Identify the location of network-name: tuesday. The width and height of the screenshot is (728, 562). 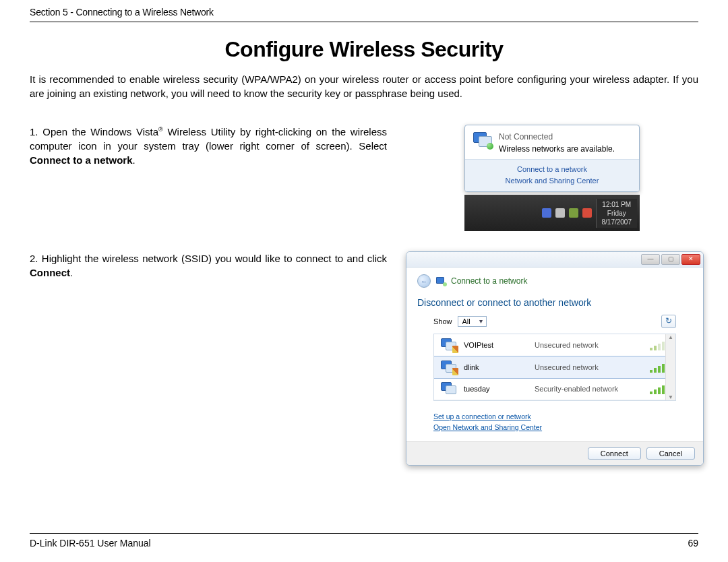
(496, 389).